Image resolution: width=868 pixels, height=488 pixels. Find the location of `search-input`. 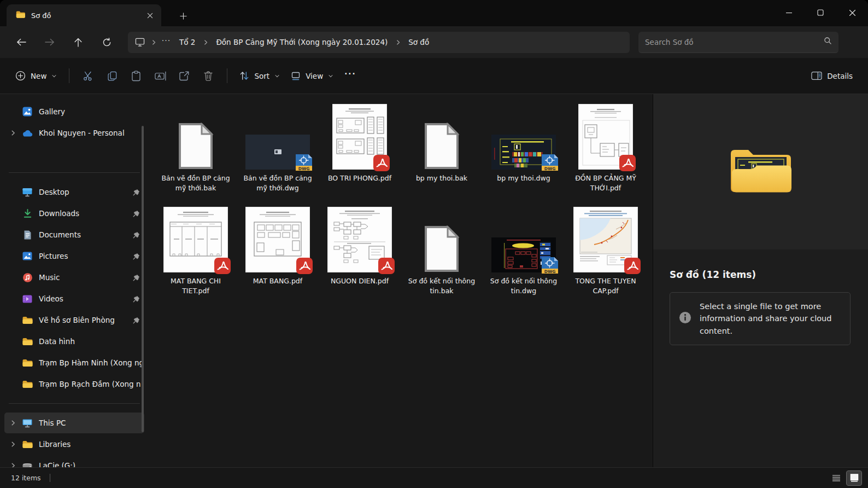

search-input is located at coordinates (735, 42).